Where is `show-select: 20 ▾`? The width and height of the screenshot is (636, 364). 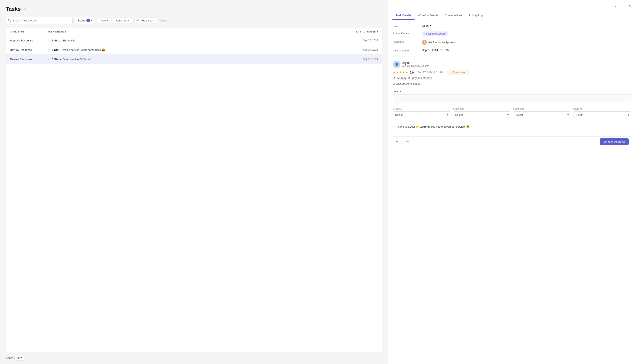 show-select: 20 ▾ is located at coordinates (19, 358).